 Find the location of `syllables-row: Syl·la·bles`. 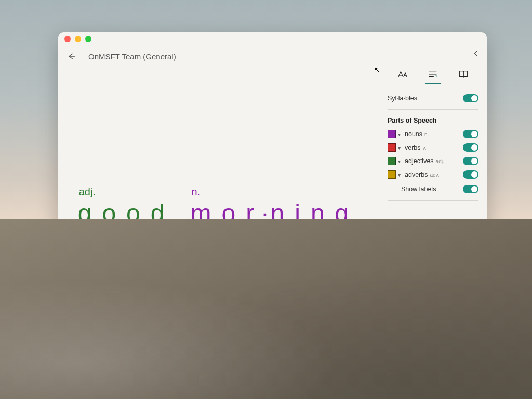

syllables-row: Syl·la·bles is located at coordinates (433, 98).